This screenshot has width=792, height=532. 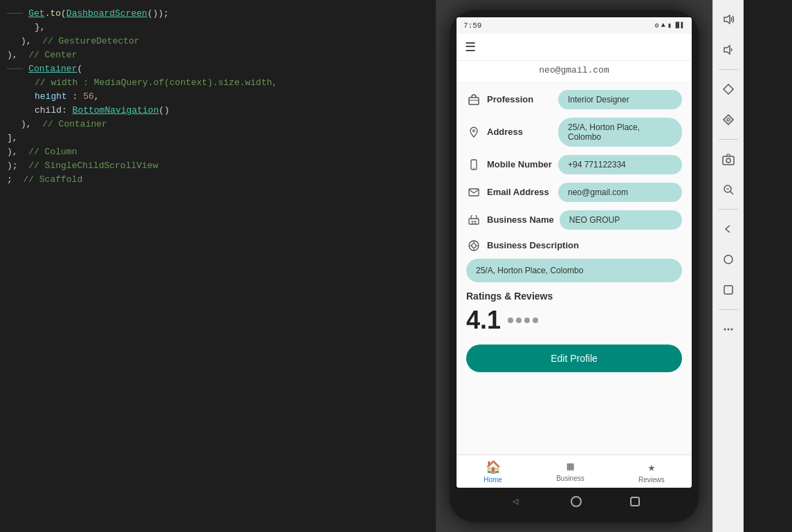 I want to click on more-options-button, so click(x=728, y=329).